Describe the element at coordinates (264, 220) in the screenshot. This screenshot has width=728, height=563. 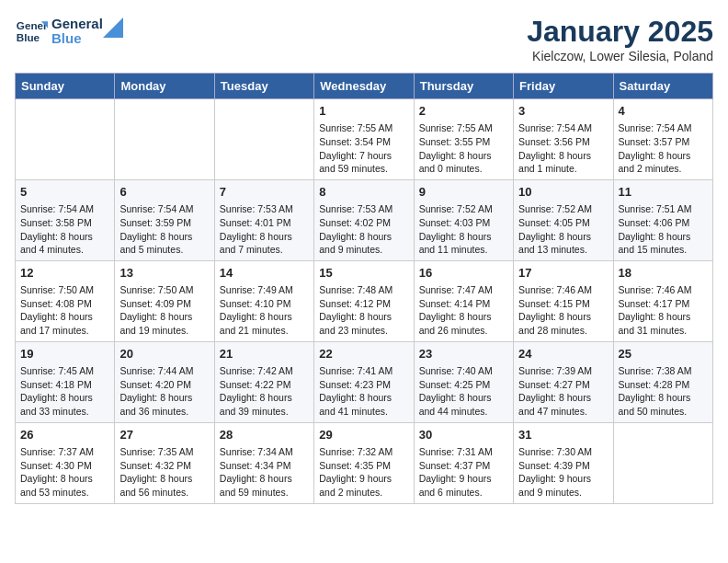
I see `calendar-cell: 7Sunrise: 7:53 AM Sunset: 4:01 PM Daylig…` at that location.